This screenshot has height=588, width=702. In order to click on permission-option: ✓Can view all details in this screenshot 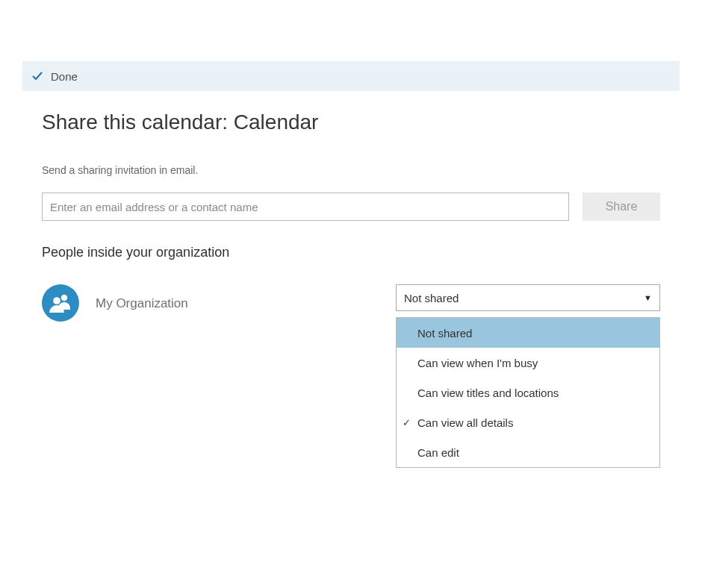, I will do `click(528, 422)`.